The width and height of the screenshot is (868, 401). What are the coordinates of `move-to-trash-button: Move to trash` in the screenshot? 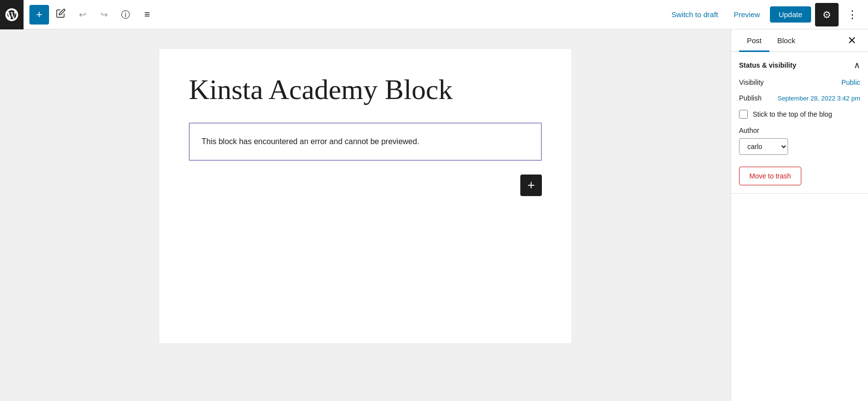 It's located at (770, 176).